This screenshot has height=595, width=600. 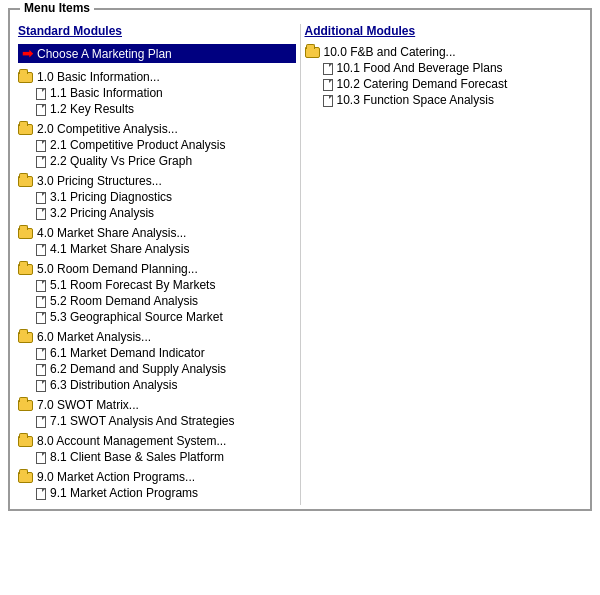 I want to click on menu-item: 5.1 Room Forecast By Markets, so click(x=166, y=285).